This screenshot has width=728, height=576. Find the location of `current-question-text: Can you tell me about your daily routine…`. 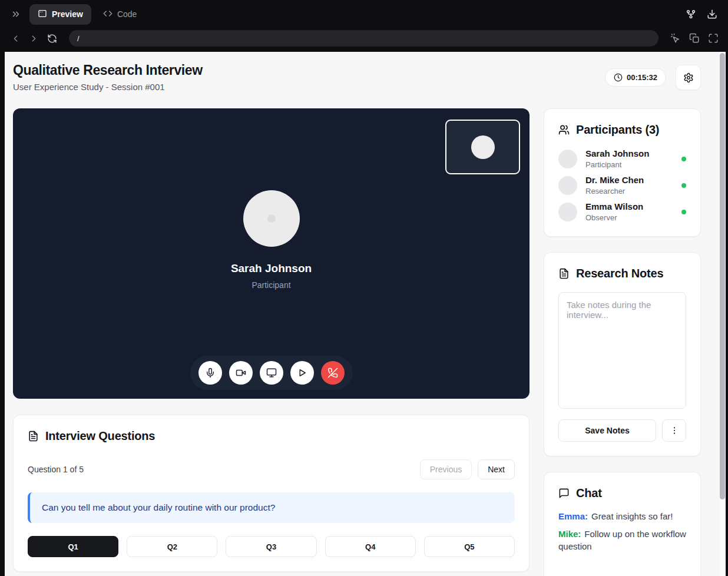

current-question-text: Can you tell me about your daily routine… is located at coordinates (271, 508).